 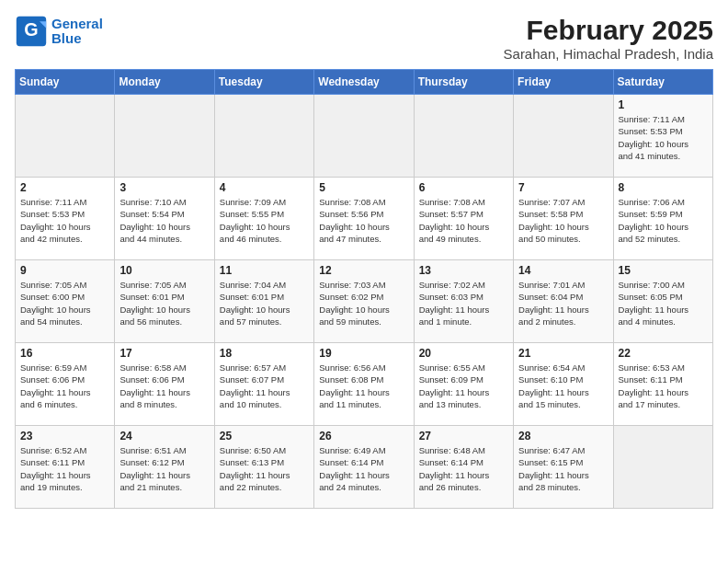 What do you see at coordinates (64, 353) in the screenshot?
I see `day-number: 16` at bounding box center [64, 353].